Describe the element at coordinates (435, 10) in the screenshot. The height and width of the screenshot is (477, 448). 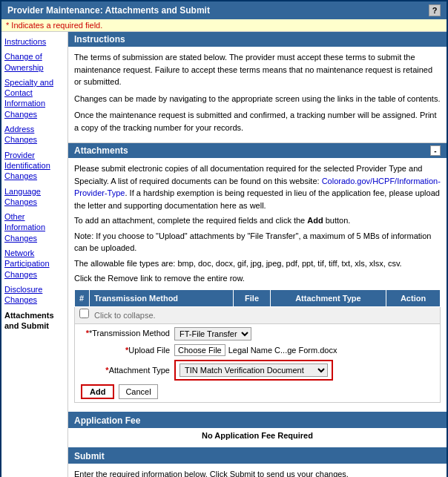
I see `help-icon: ?` at that location.